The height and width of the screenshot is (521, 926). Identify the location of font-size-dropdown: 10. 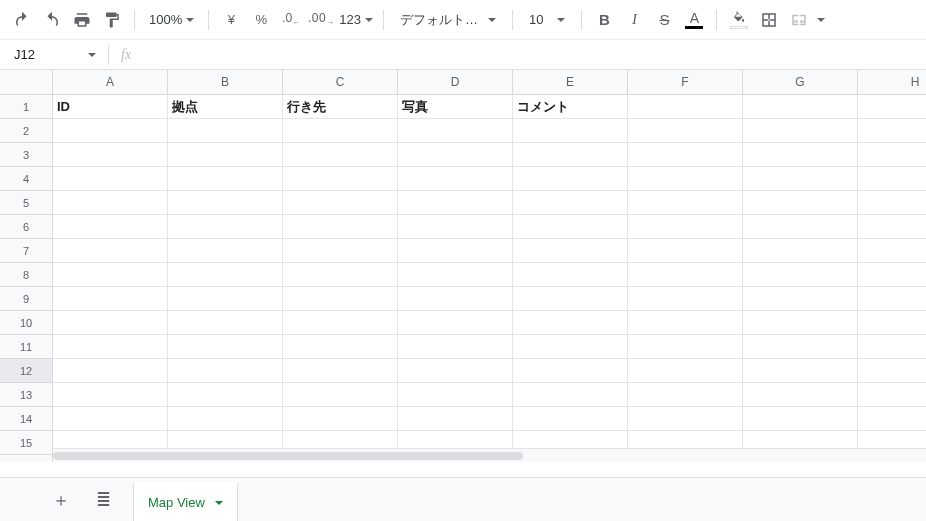
(547, 20).